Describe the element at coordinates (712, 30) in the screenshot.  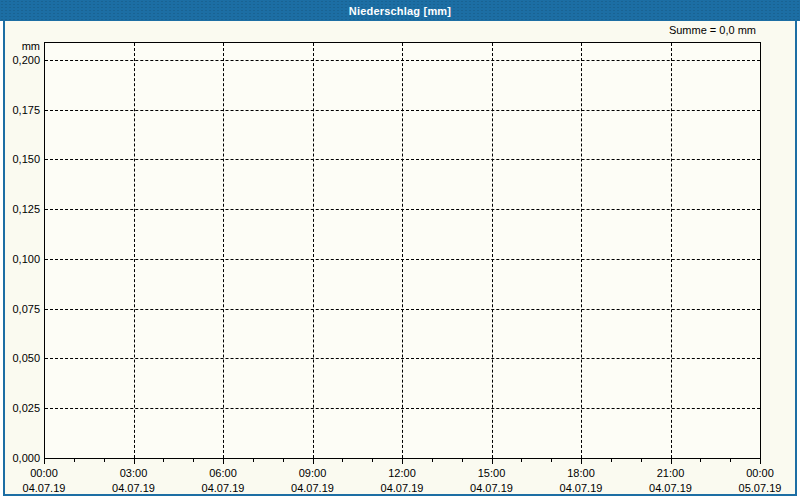
I see `sum-label: Summe = 0,0 mm` at that location.